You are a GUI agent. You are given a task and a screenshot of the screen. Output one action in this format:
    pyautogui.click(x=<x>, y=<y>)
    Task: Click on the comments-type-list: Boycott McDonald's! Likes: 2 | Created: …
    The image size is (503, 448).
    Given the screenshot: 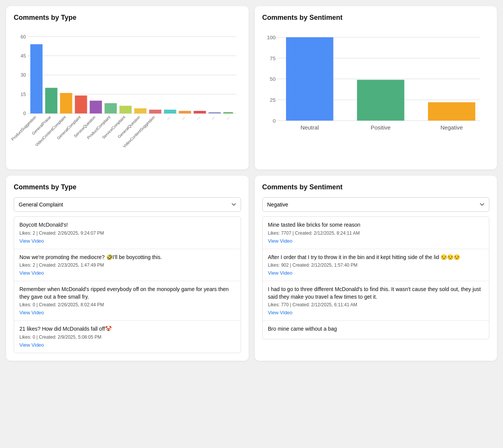 What is the action you would take?
    pyautogui.click(x=127, y=285)
    